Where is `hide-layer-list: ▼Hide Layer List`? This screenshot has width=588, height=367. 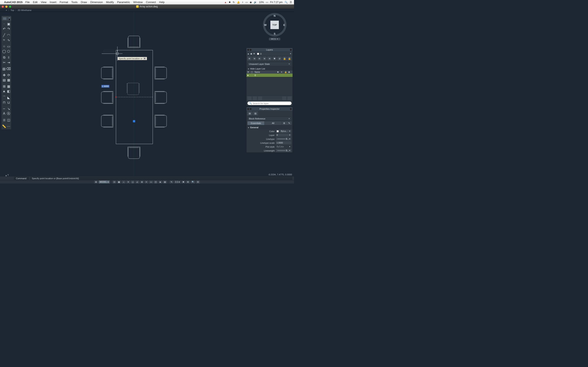
hide-layer-list: ▼Hide Layer List is located at coordinates (269, 69).